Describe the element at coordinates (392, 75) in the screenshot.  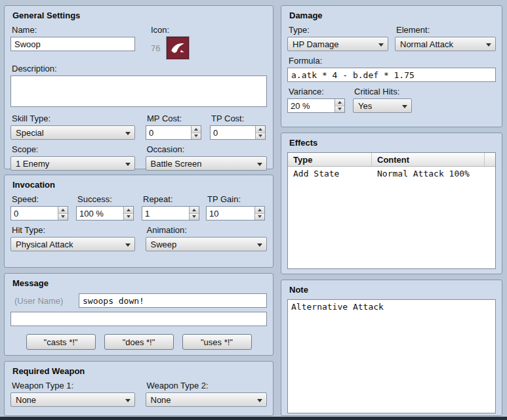
I see `formula-input` at that location.